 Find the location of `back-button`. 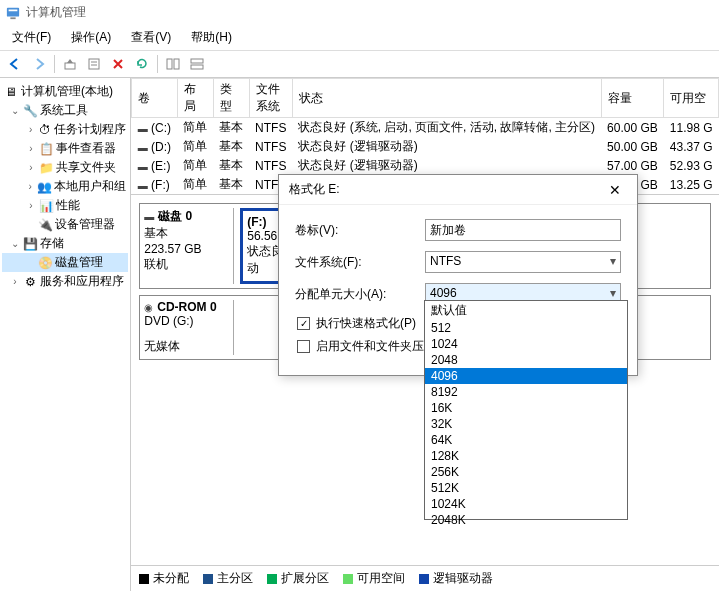

back-button is located at coordinates (15, 64).